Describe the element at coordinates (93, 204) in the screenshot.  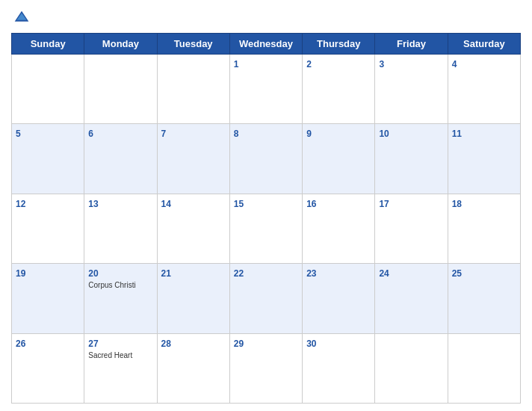
I see `day-number: 13` at that location.